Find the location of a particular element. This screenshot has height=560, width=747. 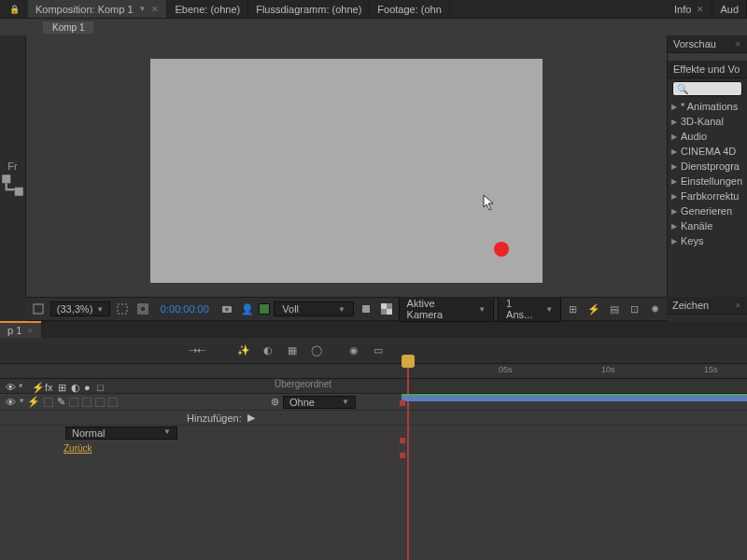

motion-blur-icon: ◐ is located at coordinates (268, 351).